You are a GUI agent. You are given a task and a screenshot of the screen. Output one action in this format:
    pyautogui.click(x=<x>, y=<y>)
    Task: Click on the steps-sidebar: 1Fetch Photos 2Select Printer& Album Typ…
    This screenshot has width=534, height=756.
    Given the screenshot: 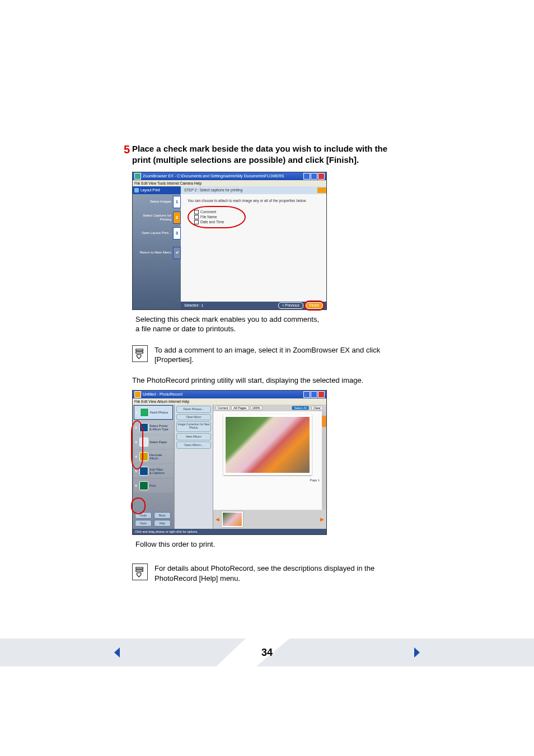 What is the action you would take?
    pyautogui.click(x=153, y=467)
    